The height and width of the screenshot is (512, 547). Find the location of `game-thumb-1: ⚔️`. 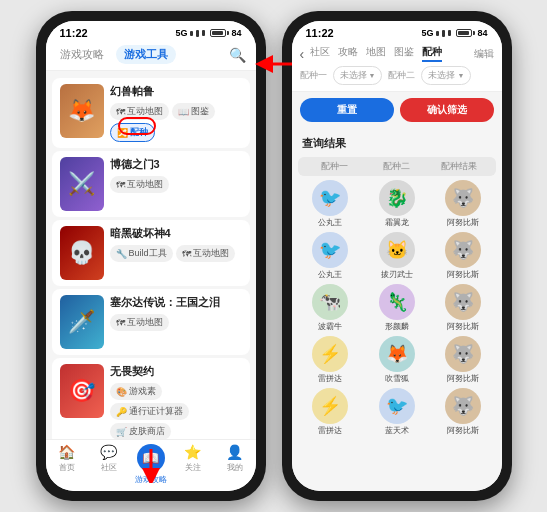

game-thumb-1: ⚔️ is located at coordinates (82, 184).